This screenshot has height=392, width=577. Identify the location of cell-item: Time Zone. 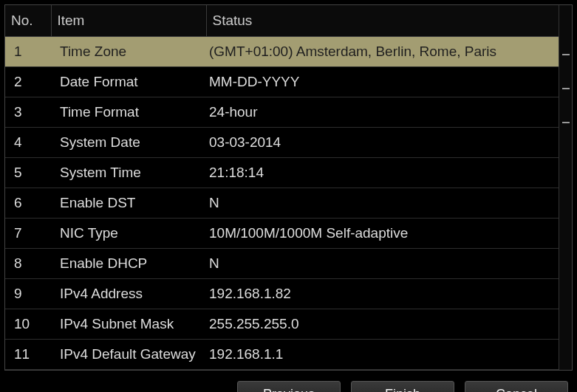
(129, 52).